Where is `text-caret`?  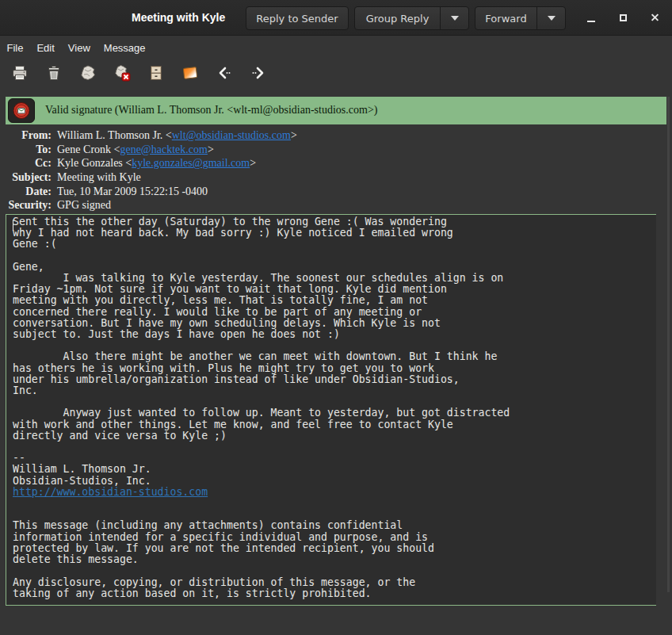 text-caret is located at coordinates (13, 225).